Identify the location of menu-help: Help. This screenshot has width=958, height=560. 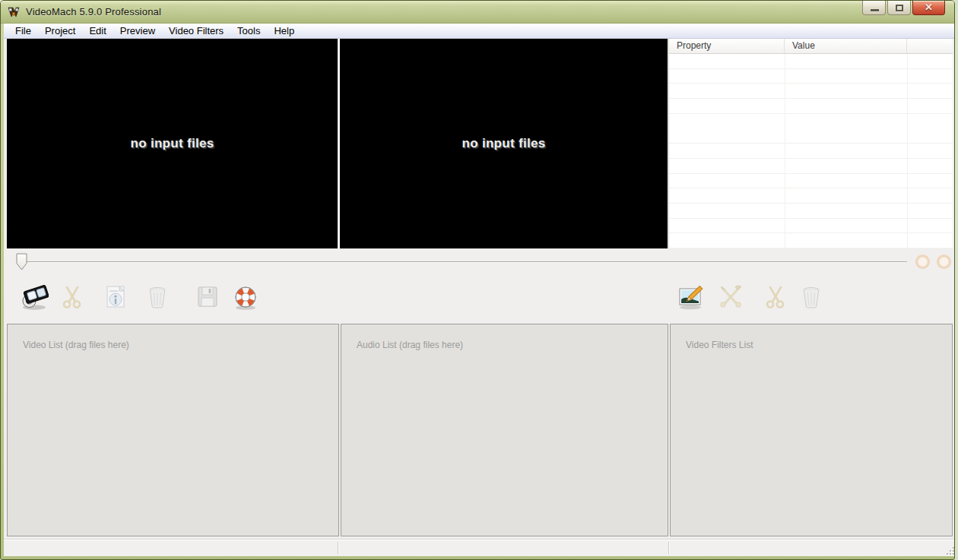
(284, 30).